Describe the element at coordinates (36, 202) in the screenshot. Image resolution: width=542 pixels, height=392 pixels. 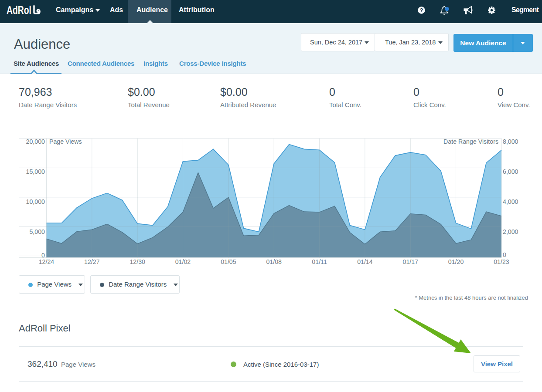
I see `svg-text: 10,000` at that location.